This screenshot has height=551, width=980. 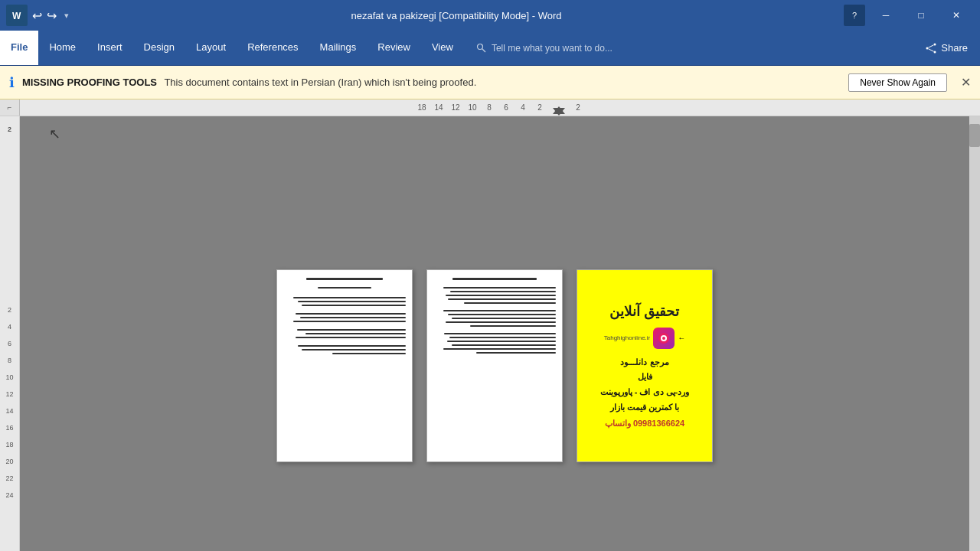 What do you see at coordinates (975, 334) in the screenshot?
I see `vertical-scrollbar` at bounding box center [975, 334].